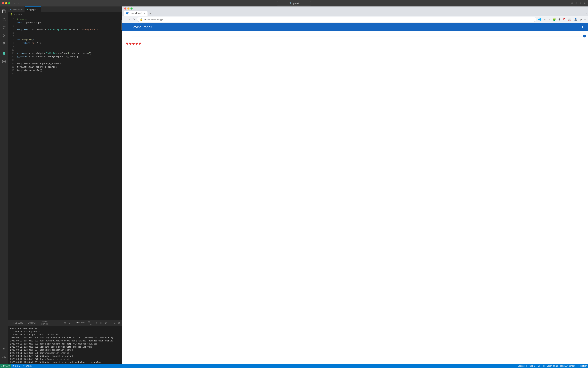 The width and height of the screenshot is (588, 368). I want to click on translate-icon: 🌐, so click(540, 19).